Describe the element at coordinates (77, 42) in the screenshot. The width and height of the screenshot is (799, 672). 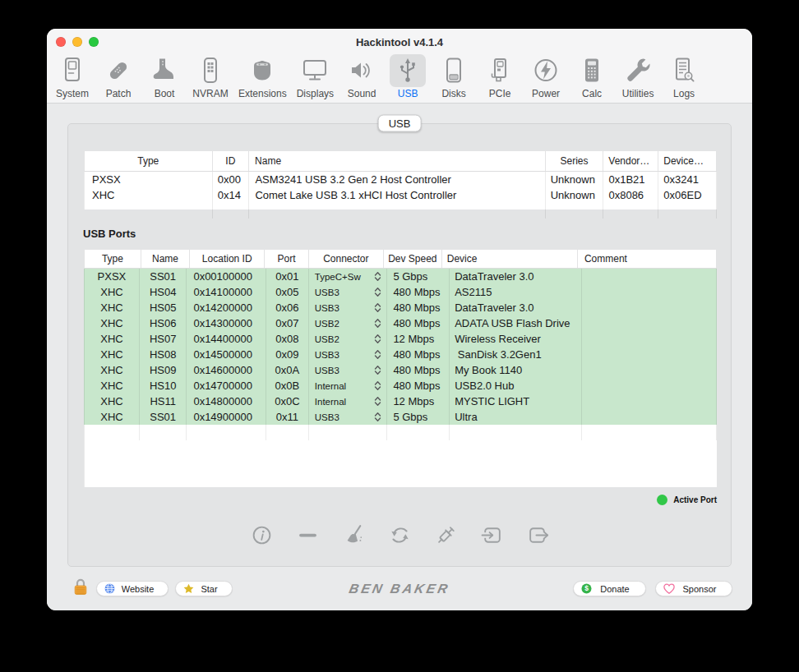
I see `minimize-button` at that location.